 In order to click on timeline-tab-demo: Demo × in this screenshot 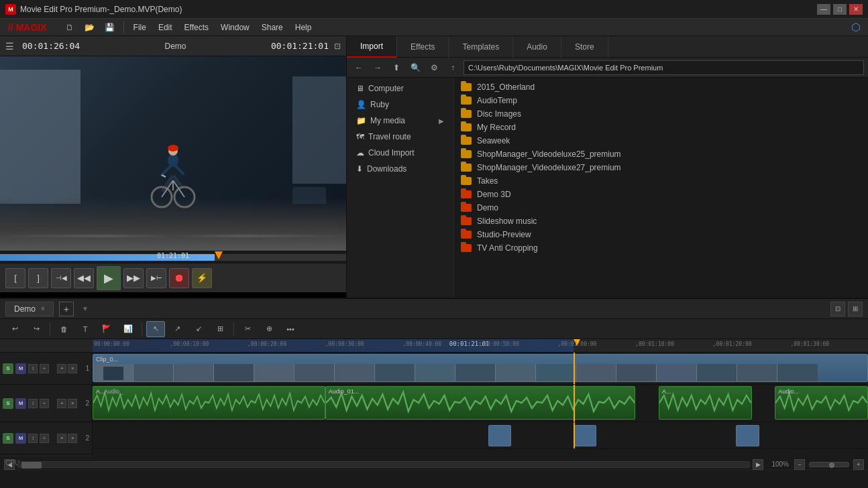, I will do `click(30, 309)`.